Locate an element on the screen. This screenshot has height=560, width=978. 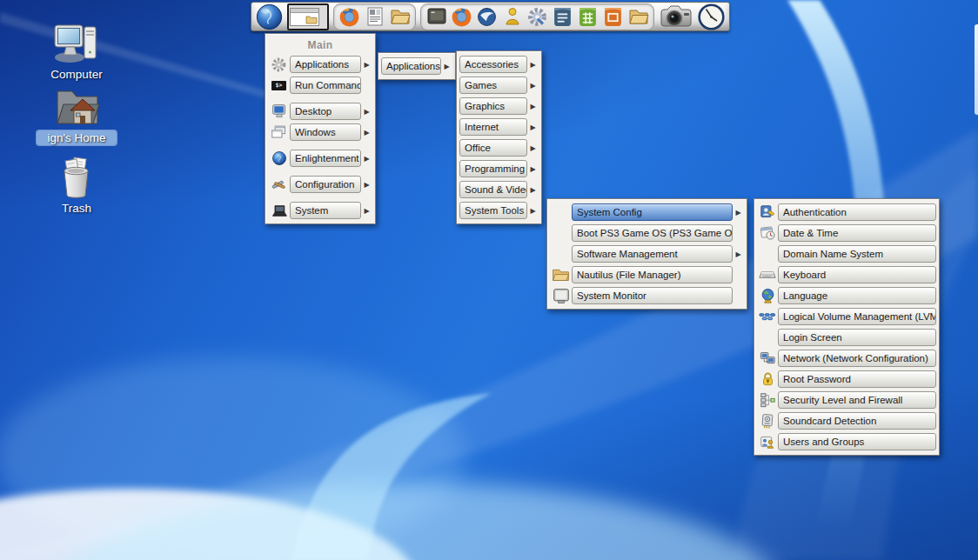
system-tools-launcher is located at coordinates (538, 17).